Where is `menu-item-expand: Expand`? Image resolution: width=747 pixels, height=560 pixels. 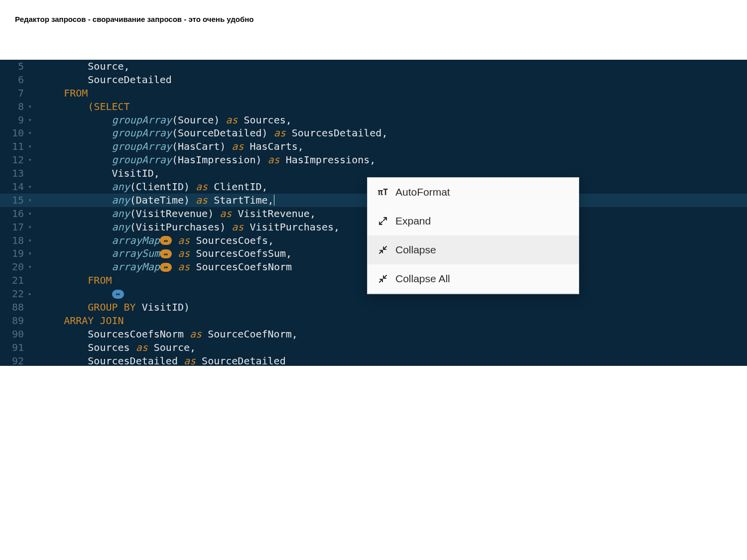 menu-item-expand: Expand is located at coordinates (473, 221).